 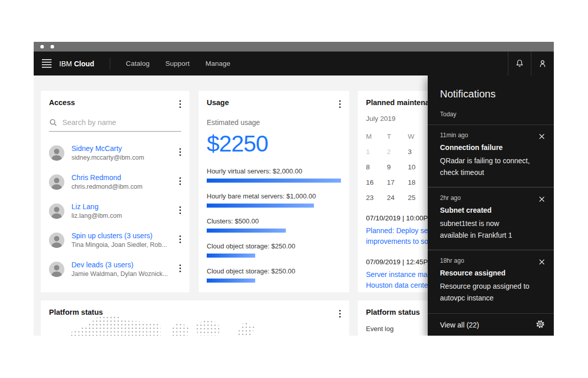 What do you see at coordinates (274, 221) in the screenshot?
I see `usage-item-label: Clusters: $500.00` at bounding box center [274, 221].